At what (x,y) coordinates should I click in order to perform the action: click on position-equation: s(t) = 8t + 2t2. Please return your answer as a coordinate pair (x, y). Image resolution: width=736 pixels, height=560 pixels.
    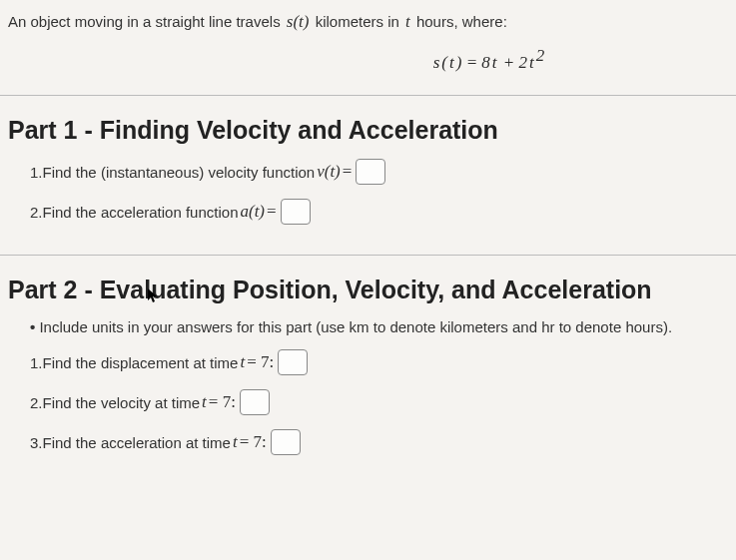
    Looking at the image, I should click on (368, 60).